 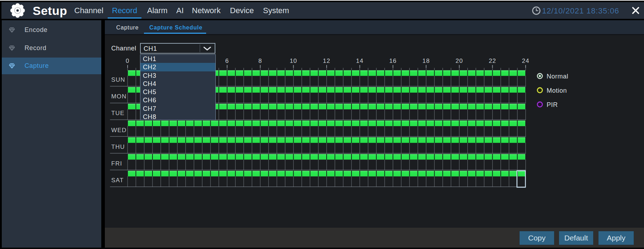 I want to click on svg-text: 24, so click(x=525, y=61).